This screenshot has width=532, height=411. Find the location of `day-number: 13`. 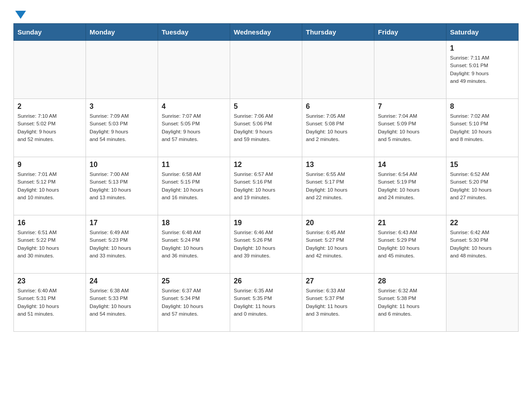

day-number: 13 is located at coordinates (338, 165).